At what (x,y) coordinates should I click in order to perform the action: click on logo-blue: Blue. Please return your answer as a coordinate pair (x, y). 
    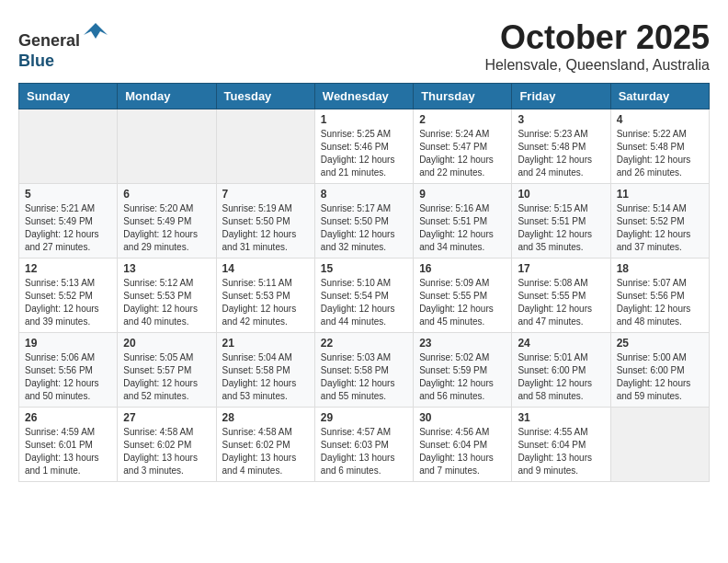
    Looking at the image, I should click on (37, 61).